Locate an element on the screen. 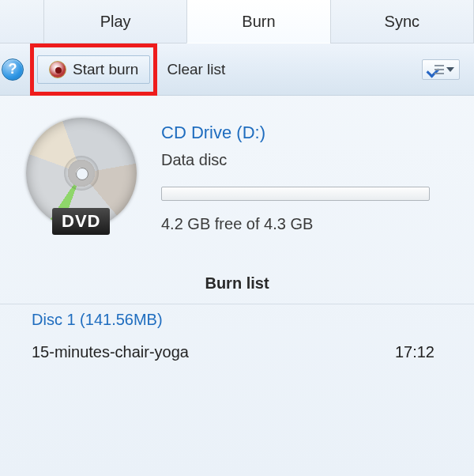 This screenshot has height=476, width=474. chevron-down-icon is located at coordinates (450, 70).